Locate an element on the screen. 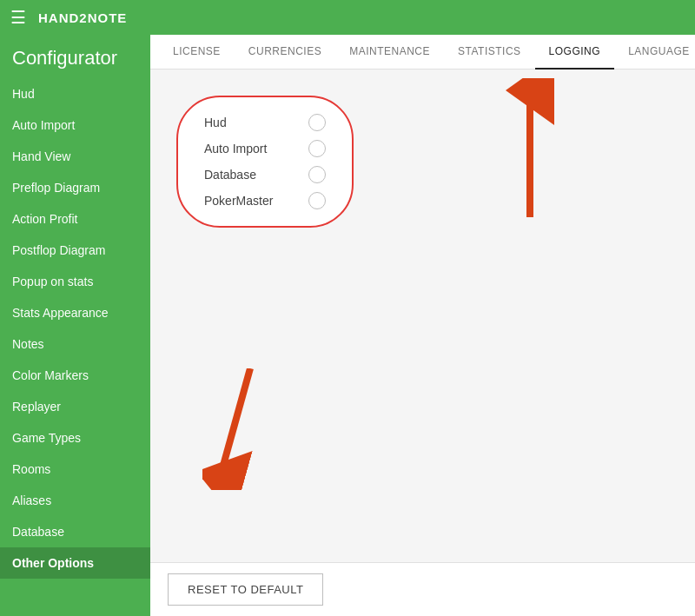 This screenshot has width=695, height=616. logging-options-box: Hud Auto Import Database PokerMaster is located at coordinates (265, 162).